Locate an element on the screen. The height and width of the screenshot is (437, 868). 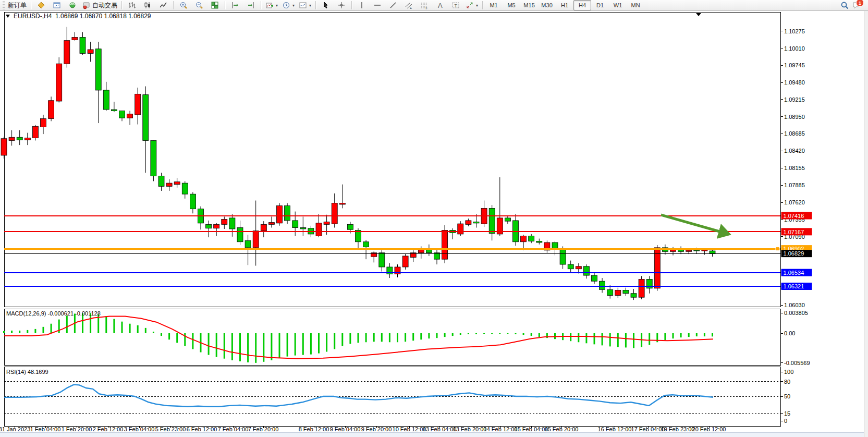
fibonacci-icon: F is located at coordinates (424, 5).